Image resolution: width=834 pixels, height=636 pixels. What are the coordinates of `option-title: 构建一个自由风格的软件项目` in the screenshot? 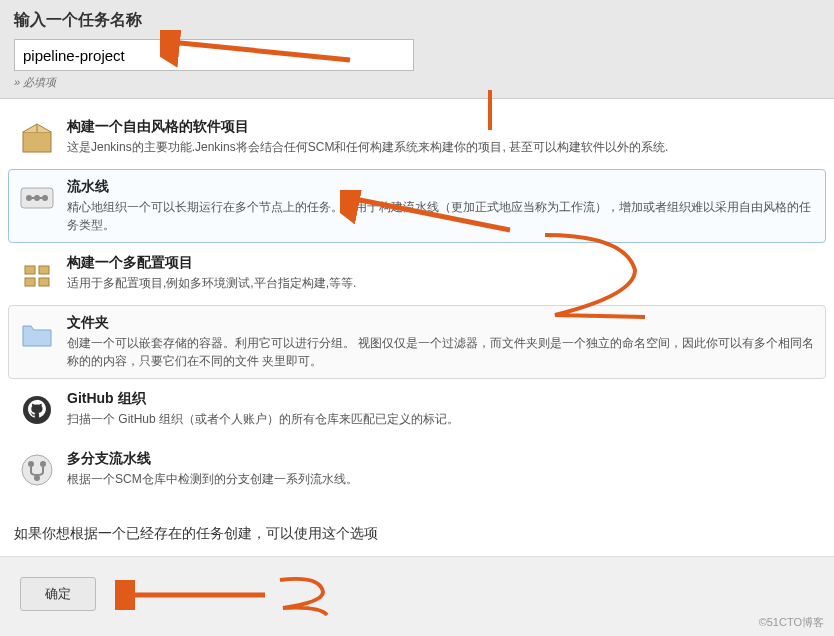 It's located at (442, 127).